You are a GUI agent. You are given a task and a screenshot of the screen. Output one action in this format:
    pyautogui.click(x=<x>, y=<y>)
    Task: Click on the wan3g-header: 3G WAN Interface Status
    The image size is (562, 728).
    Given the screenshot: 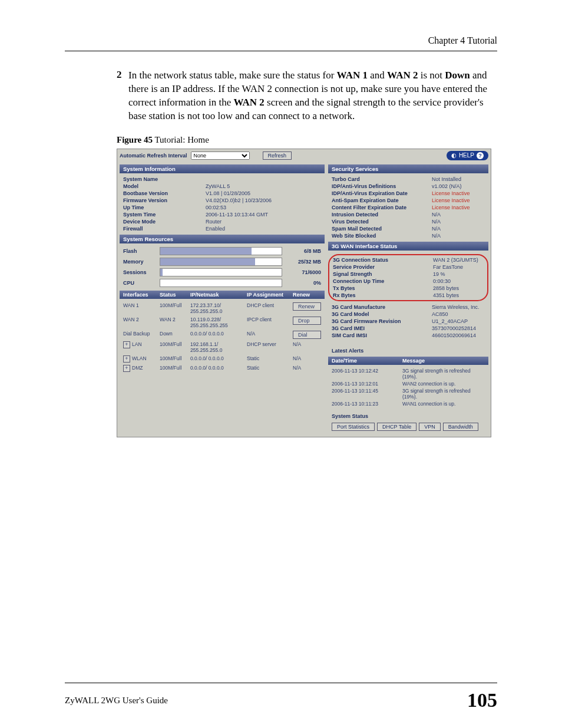 What is the action you would take?
    pyautogui.click(x=408, y=246)
    